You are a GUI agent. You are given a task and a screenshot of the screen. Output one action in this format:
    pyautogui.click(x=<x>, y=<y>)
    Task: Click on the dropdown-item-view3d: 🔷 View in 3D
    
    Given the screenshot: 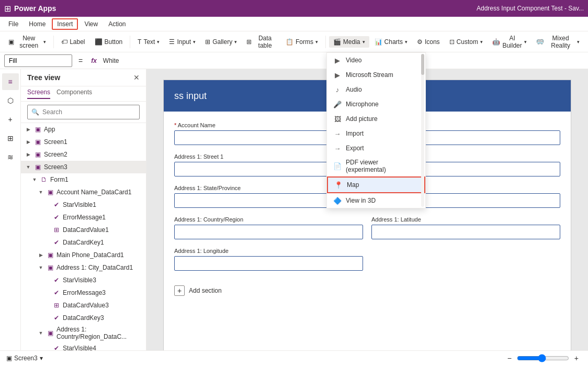 What is the action you would take?
    pyautogui.click(x=376, y=201)
    